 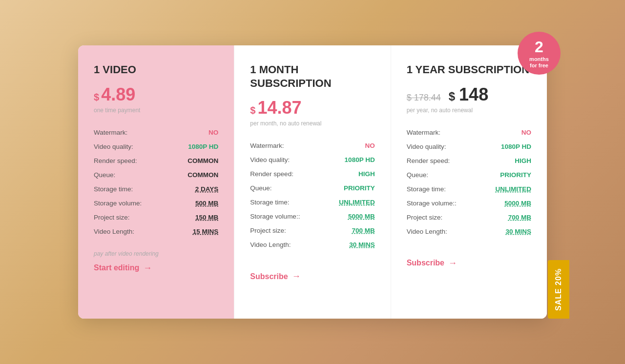 I want to click on plan-title-one-year: 1 YEAR SUBSCRIPTION, so click(x=469, y=70).